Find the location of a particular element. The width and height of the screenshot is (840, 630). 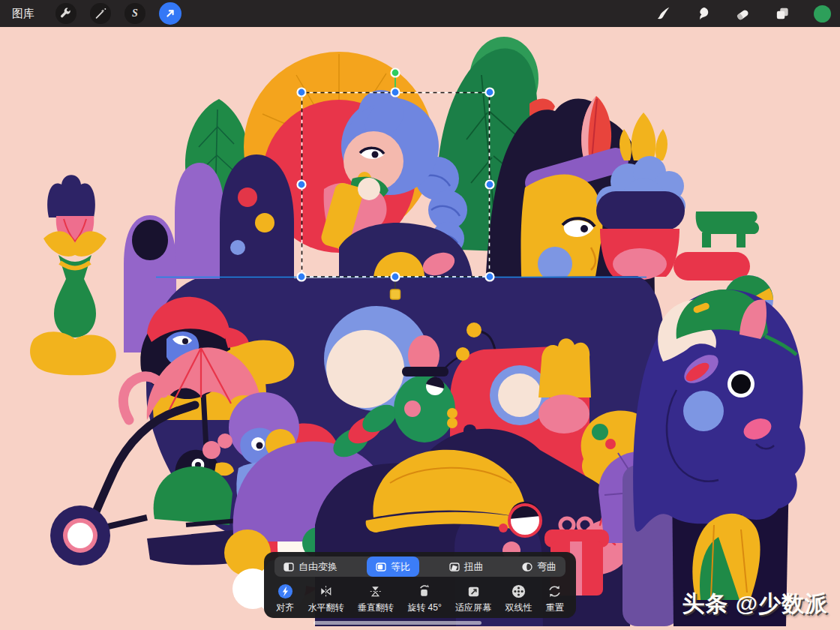

wrench-icon is located at coordinates (66, 14).